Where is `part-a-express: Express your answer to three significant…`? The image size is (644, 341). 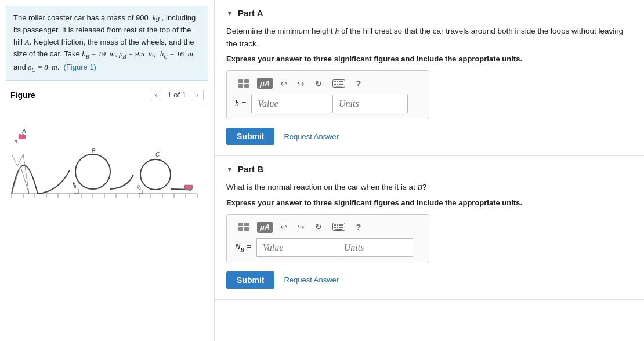
part-a-express: Express your answer to three significant… is located at coordinates (429, 59).